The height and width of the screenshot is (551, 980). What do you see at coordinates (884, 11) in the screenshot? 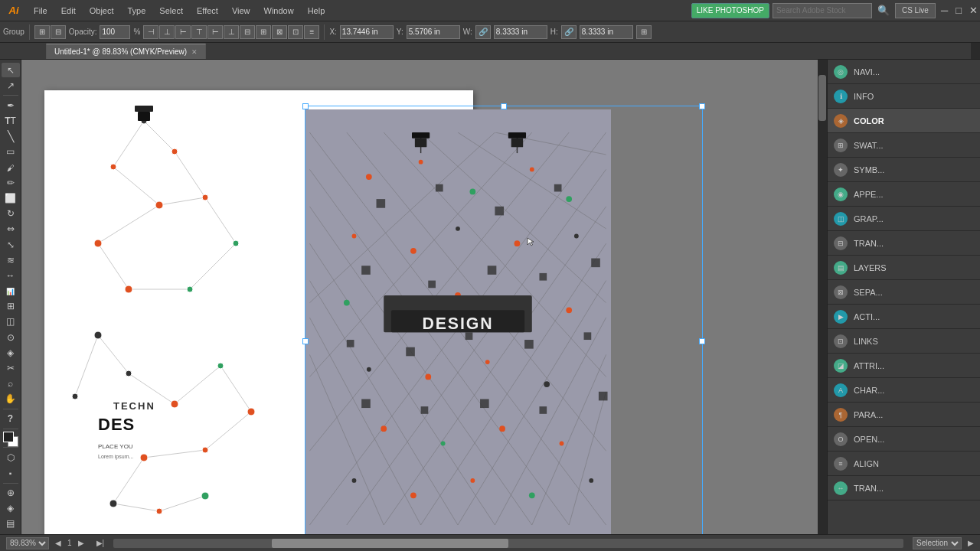
I see `search-icon: 🔍` at bounding box center [884, 11].